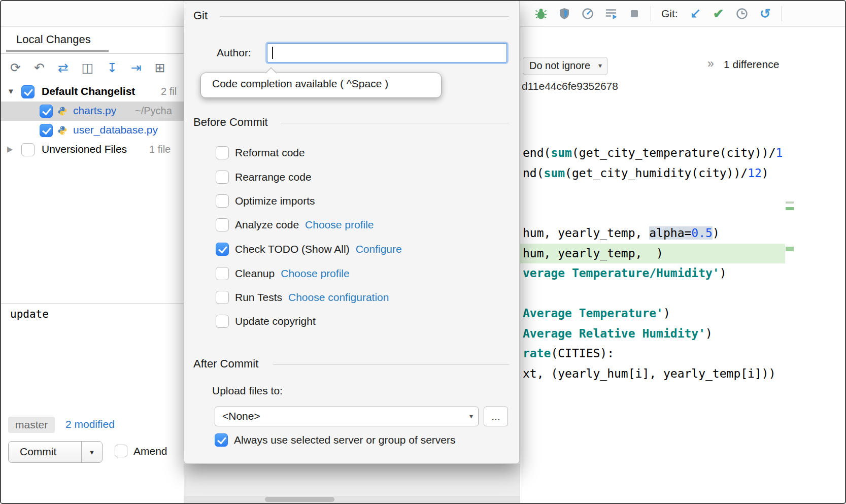 The image size is (846, 504). I want to click on option-update-copyright: Update copyright, so click(266, 321).